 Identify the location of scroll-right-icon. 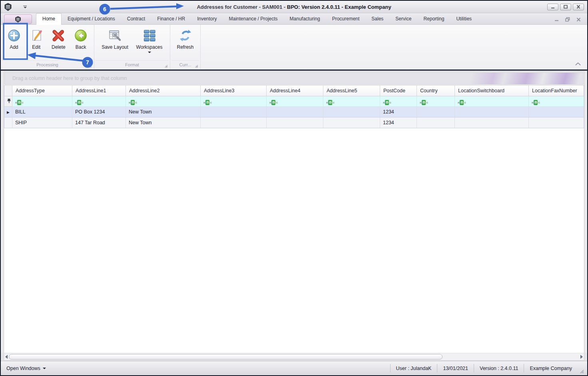
(582, 357).